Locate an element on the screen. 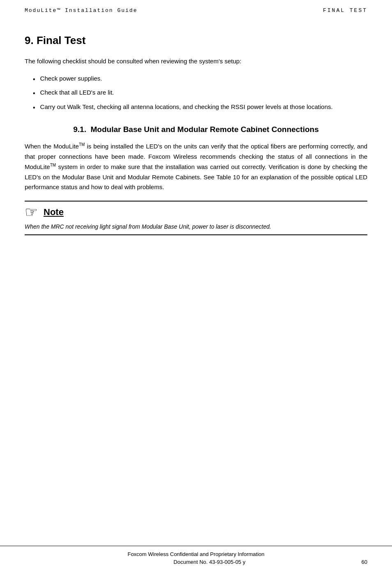 This screenshot has height=570, width=392. list-item-text: Carry out Walk Test, checking all antenn… is located at coordinates (187, 107).